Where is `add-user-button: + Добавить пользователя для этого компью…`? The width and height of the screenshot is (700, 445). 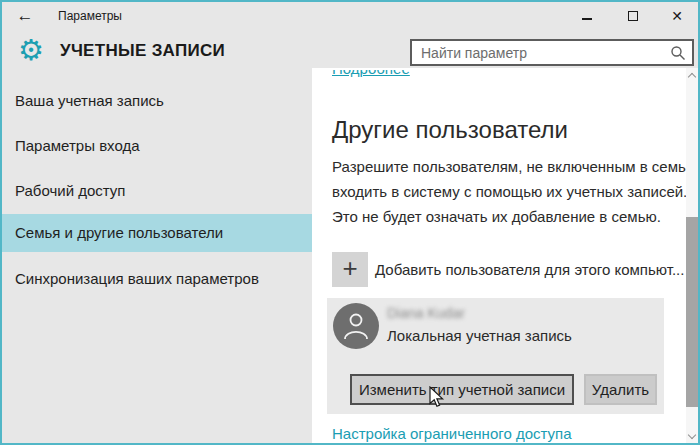
add-user-button: + Добавить пользователя для этого компью… is located at coordinates (507, 270).